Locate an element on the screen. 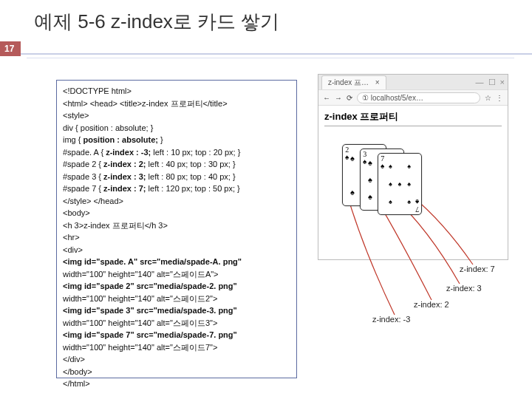 The image size is (532, 399). code-line: width="100" height="140" alt="스페이드2"> is located at coordinates (177, 299).